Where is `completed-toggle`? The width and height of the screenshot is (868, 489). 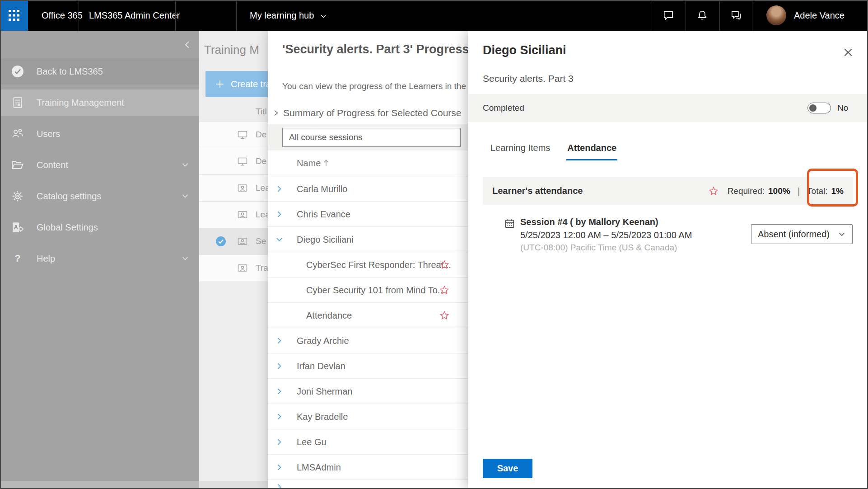
completed-toggle is located at coordinates (819, 108).